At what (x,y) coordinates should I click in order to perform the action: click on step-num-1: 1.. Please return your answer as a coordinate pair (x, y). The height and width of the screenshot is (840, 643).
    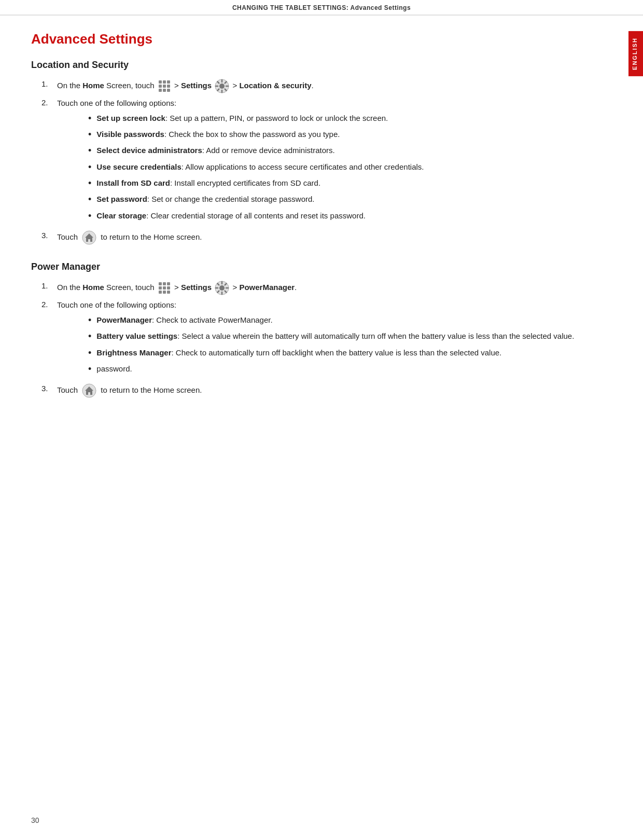
    Looking at the image, I should click on (47, 84).